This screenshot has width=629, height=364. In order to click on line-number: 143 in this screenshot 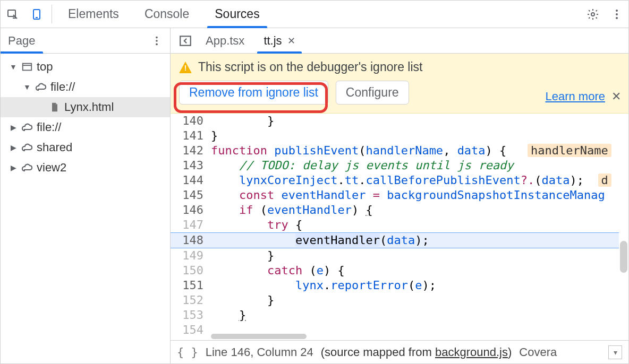, I will do `click(190, 166)`.